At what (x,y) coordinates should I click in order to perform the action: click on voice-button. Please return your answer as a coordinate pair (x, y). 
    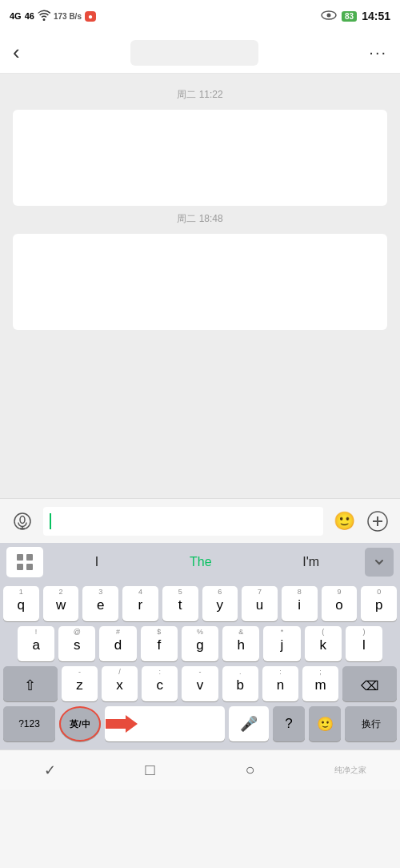
    Looking at the image, I should click on (22, 521).